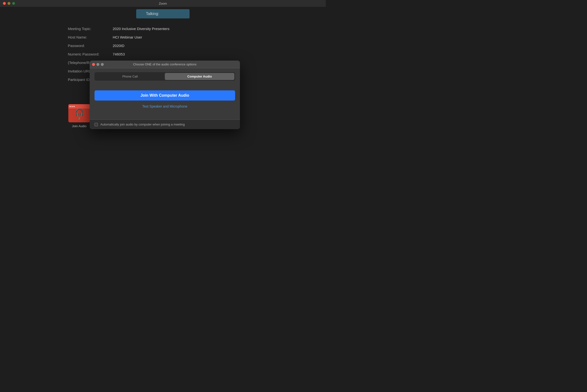 The height and width of the screenshot is (392, 587). Describe the element at coordinates (119, 37) in the screenshot. I see `host-name-row: Host Name: HCI Webinar User` at that location.